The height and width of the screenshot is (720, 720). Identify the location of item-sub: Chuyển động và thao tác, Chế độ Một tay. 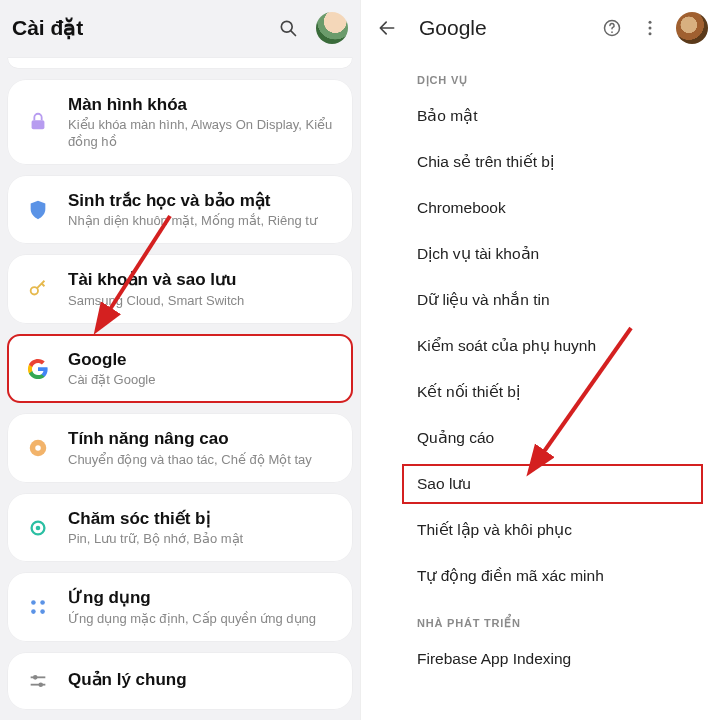
(202, 460).